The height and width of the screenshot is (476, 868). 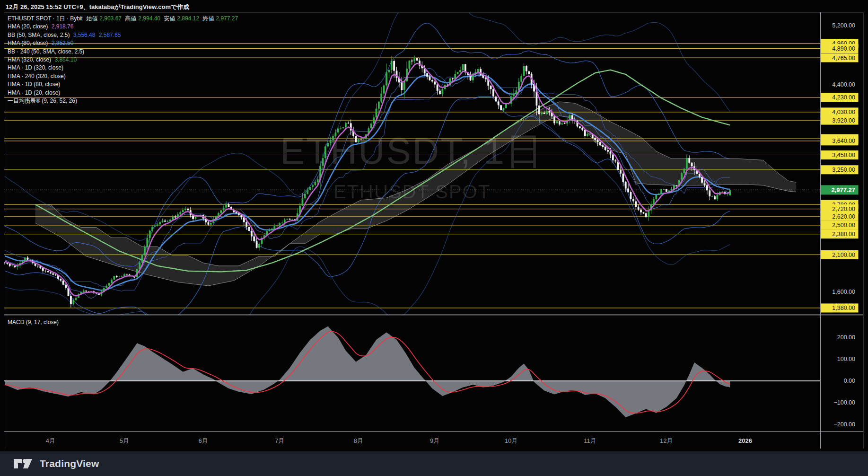 I want to click on tradingview-logo, so click(x=24, y=464).